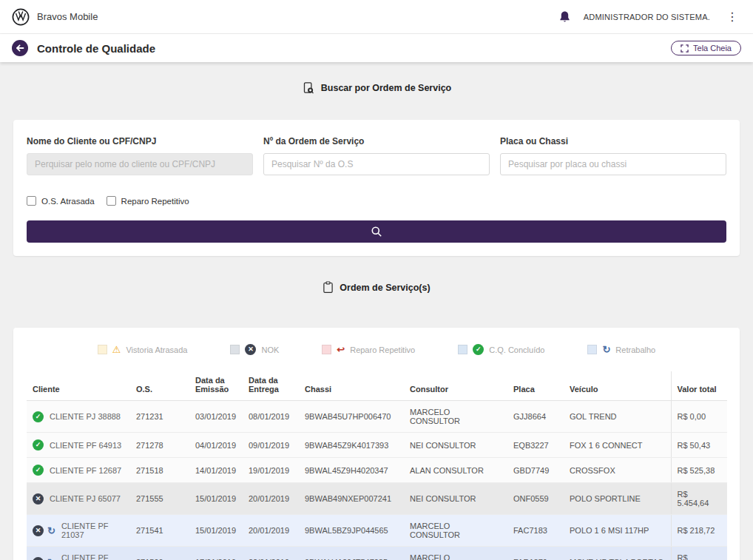 The height and width of the screenshot is (560, 753). What do you see at coordinates (271, 386) in the screenshot?
I see `col-header-entrega: Data da Entrega` at bounding box center [271, 386].